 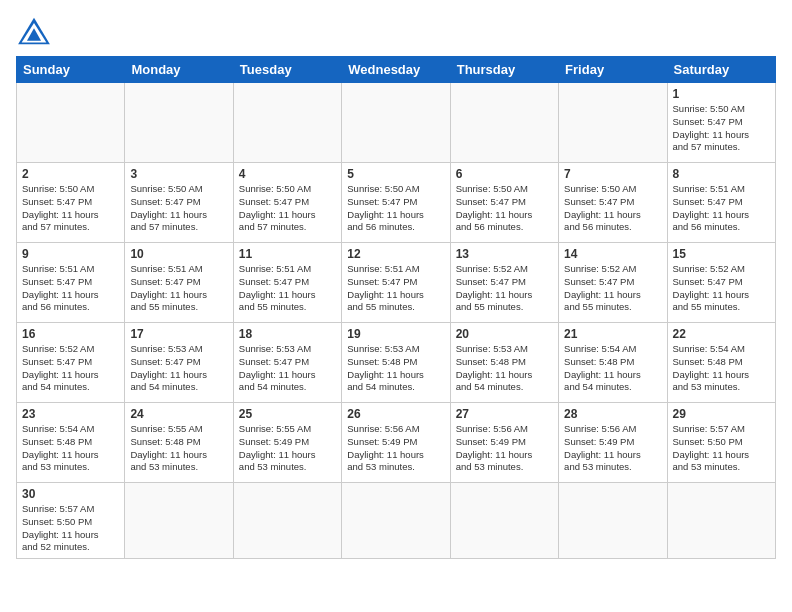 I want to click on calendar-week-row: 23Sunrise: 5:54 AMSunset: 5:48 PMDayligh…, so click(x=396, y=443).